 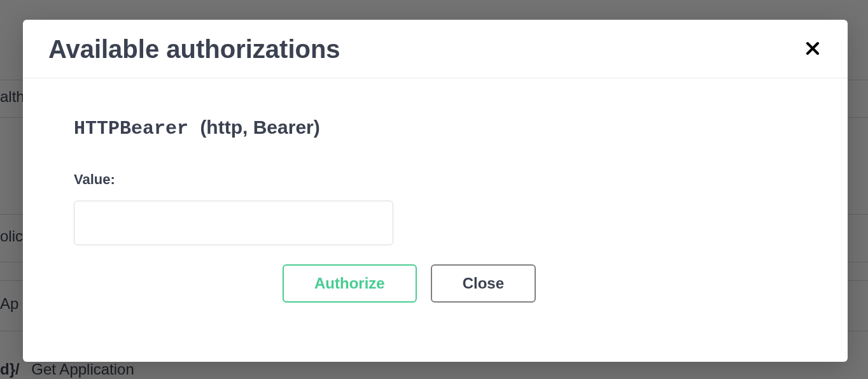 I want to click on button-row: Authorize Close, so click(x=540, y=283).